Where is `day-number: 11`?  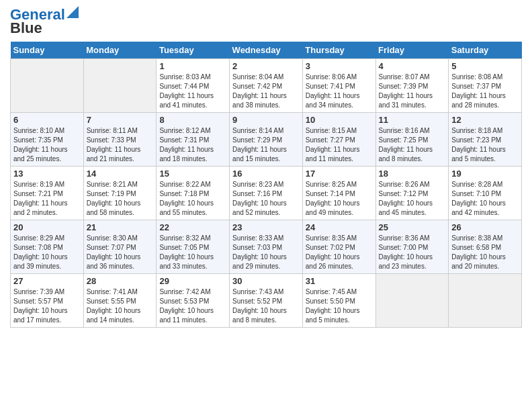
day-number: 11 is located at coordinates (412, 120).